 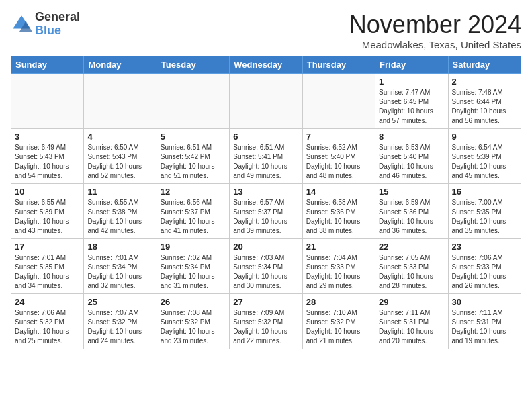 What do you see at coordinates (266, 212) in the screenshot?
I see `week-row-3: 10Sunrise: 6:55 AMSunset: 5:39 PMDayligh…` at bounding box center [266, 212].